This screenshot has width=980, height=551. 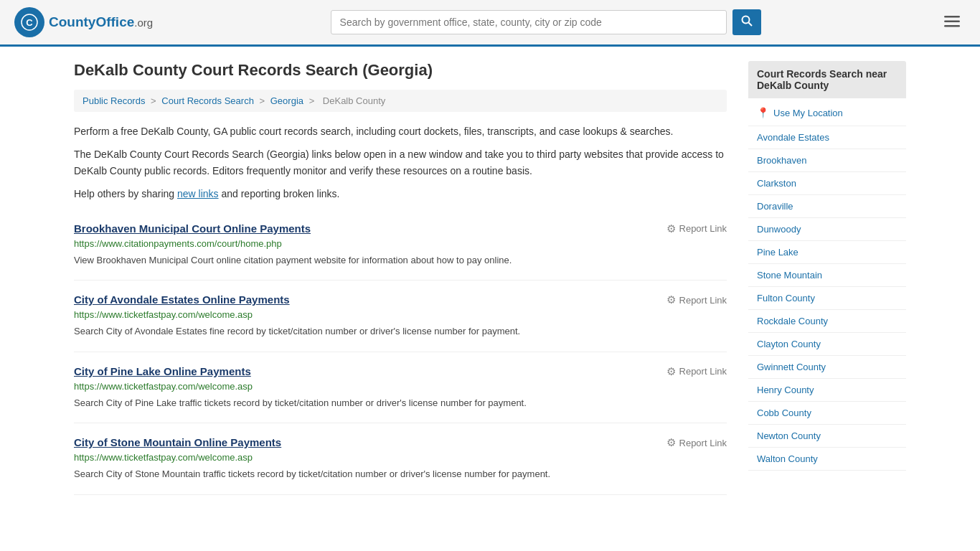 I want to click on sidebar-title: Court Records Search near DeKalb County, so click(x=827, y=80).